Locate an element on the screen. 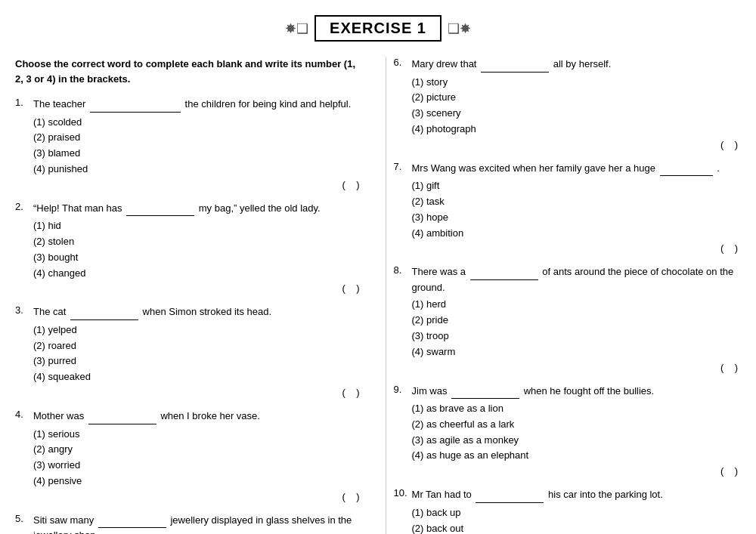 This screenshot has width=756, height=534. q9-blank is located at coordinates (485, 391).